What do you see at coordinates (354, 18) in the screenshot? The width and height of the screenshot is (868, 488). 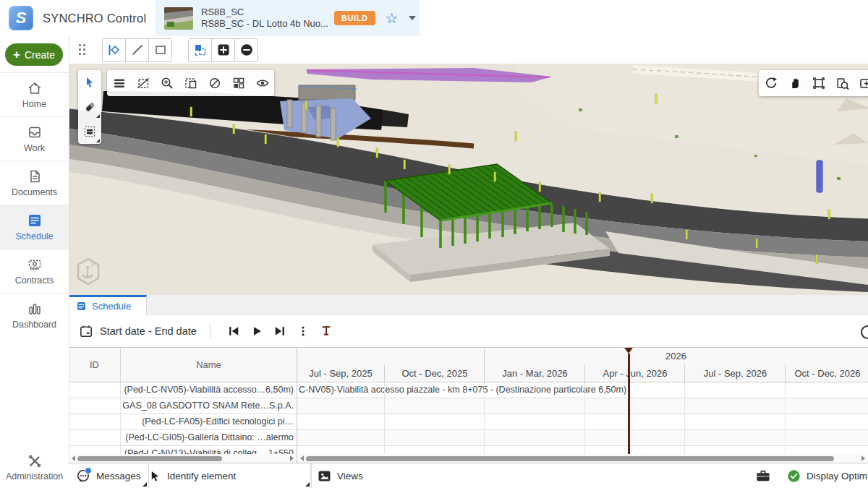 I see `build-badge: BUILD` at bounding box center [354, 18].